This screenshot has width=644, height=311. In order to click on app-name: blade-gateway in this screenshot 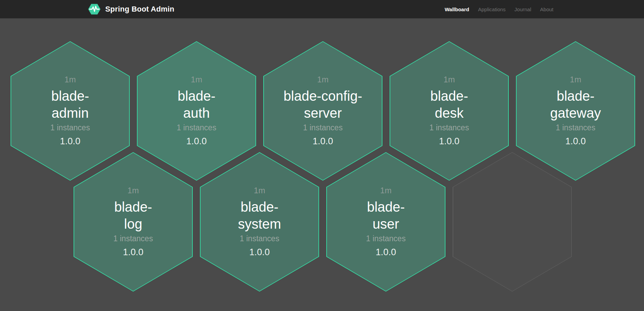, I will do `click(576, 104)`.